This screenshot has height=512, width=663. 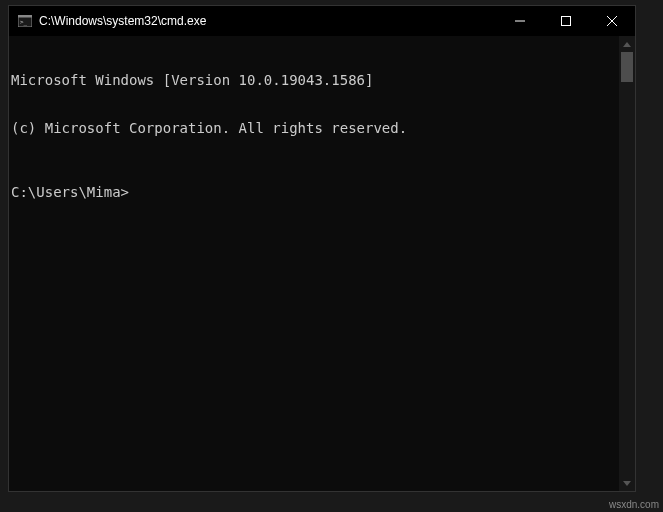 What do you see at coordinates (70, 192) in the screenshot?
I see `prompt-text: C:\Users\Mima>` at bounding box center [70, 192].